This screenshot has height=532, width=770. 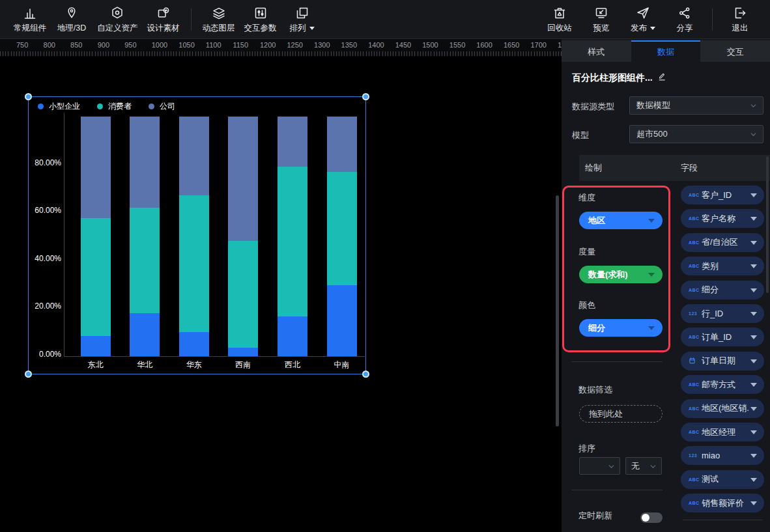 I want to click on field-item-省/自治区: ABC省/自治区, so click(x=722, y=242).